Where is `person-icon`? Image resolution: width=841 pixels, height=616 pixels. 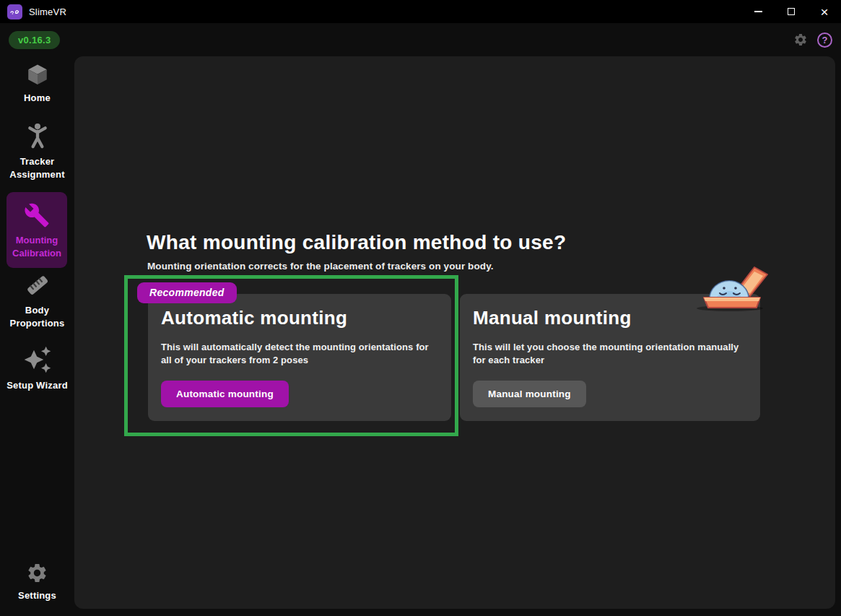 person-icon is located at coordinates (38, 136).